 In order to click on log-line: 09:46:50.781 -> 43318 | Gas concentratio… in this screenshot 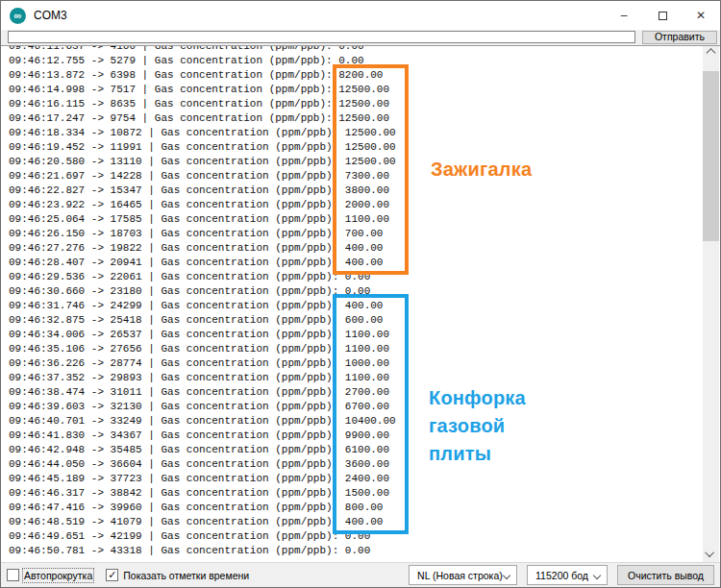, I will do `click(356, 551)`.